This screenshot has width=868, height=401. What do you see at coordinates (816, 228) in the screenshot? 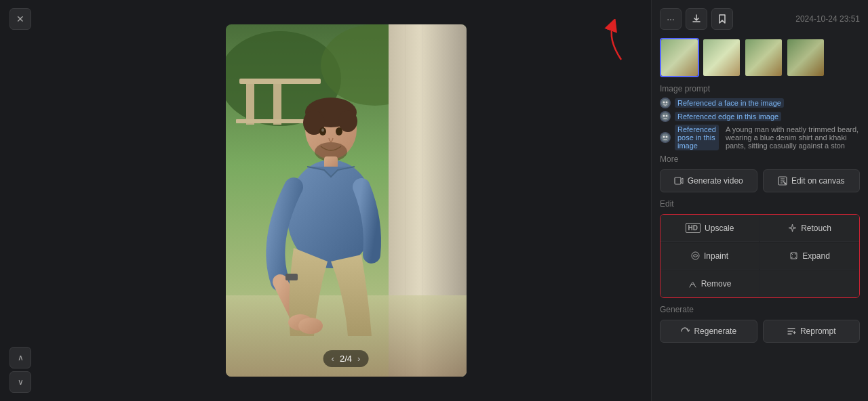
I see `retouch-label: Retouch` at bounding box center [816, 228].